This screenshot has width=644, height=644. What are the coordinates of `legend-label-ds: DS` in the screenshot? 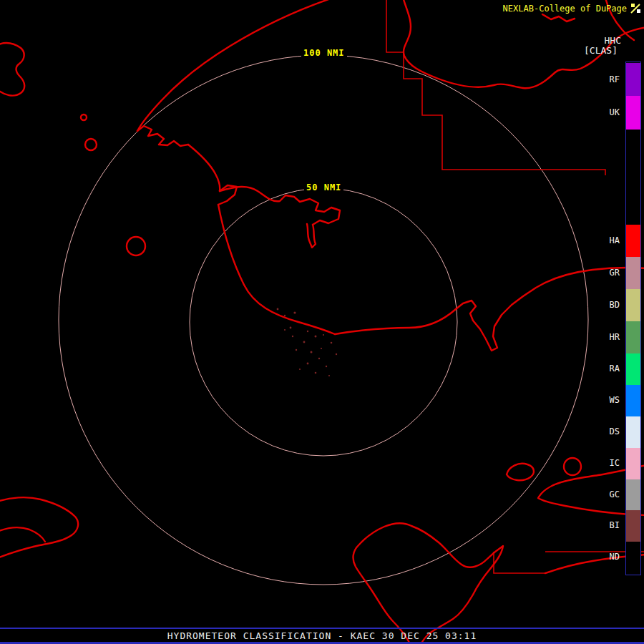 It's located at (609, 431).